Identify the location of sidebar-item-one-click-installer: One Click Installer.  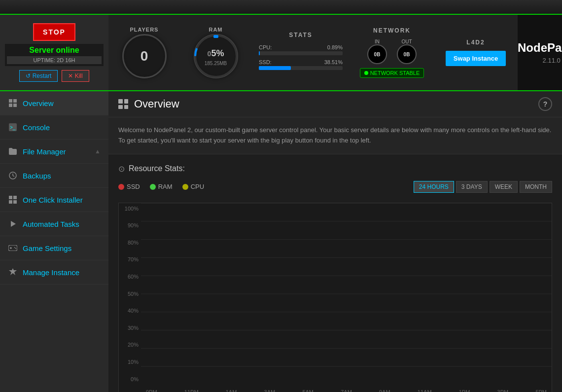
(54, 200).